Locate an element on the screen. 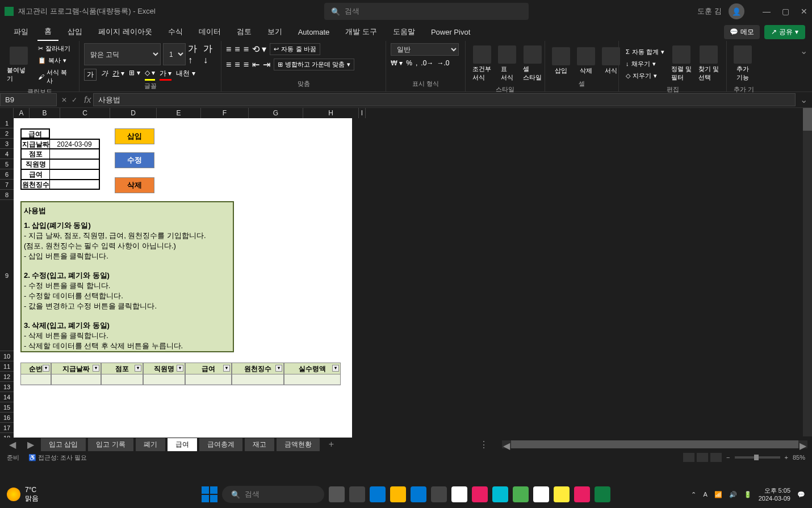  col-D: D is located at coordinates (133, 113).